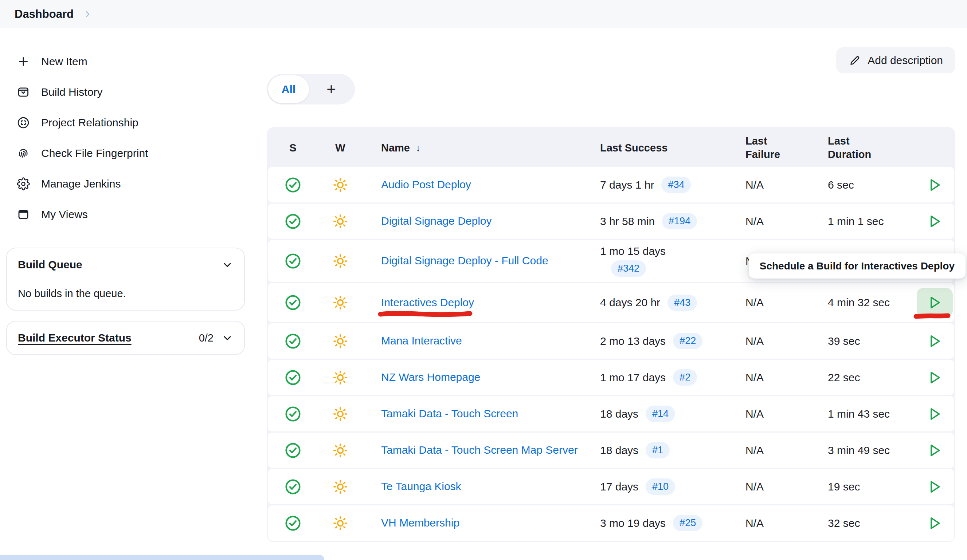 This screenshot has width=967, height=560. What do you see at coordinates (619, 414) in the screenshot?
I see `last-success-time: 18 days` at bounding box center [619, 414].